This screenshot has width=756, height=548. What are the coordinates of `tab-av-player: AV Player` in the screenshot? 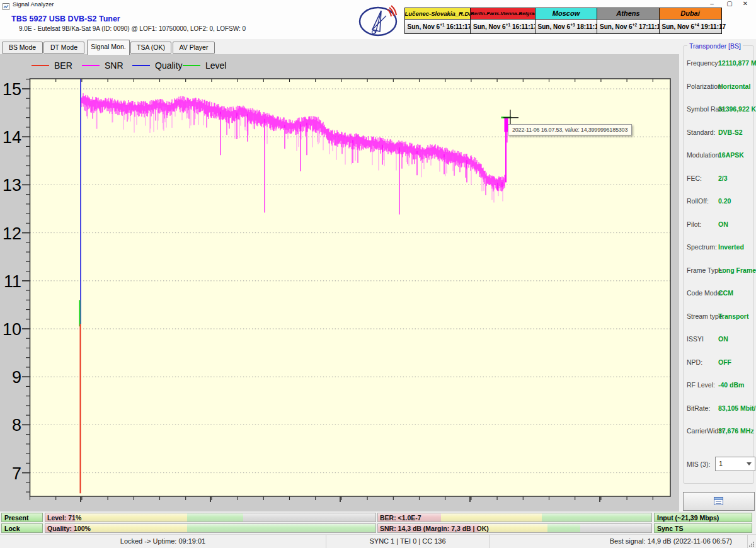 It's located at (194, 48).